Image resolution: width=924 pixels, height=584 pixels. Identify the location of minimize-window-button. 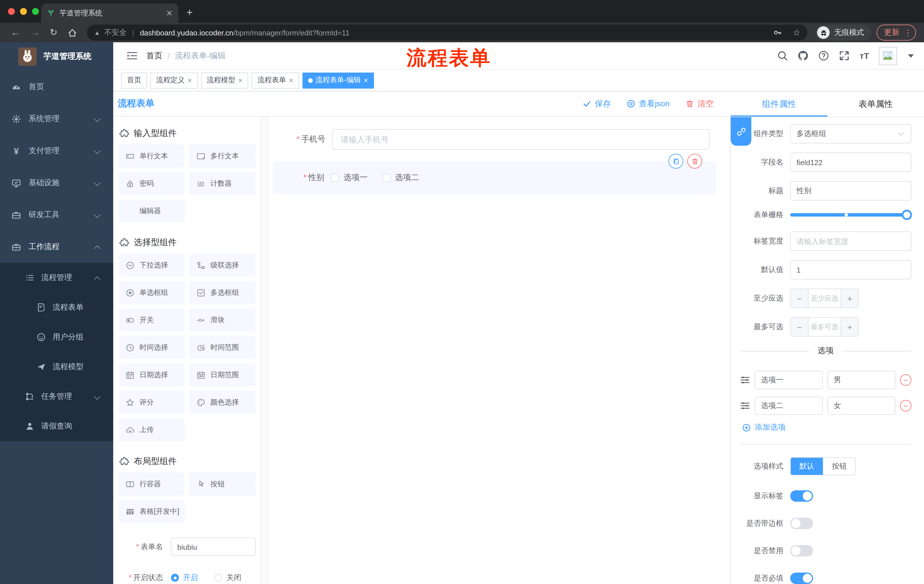
(23, 12).